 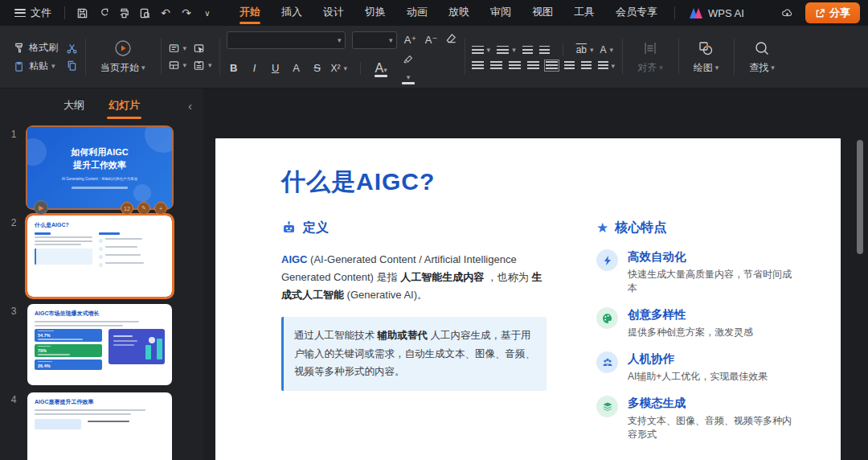 What do you see at coordinates (608, 50) in the screenshot?
I see `vertical-text-button: A▾` at bounding box center [608, 50].